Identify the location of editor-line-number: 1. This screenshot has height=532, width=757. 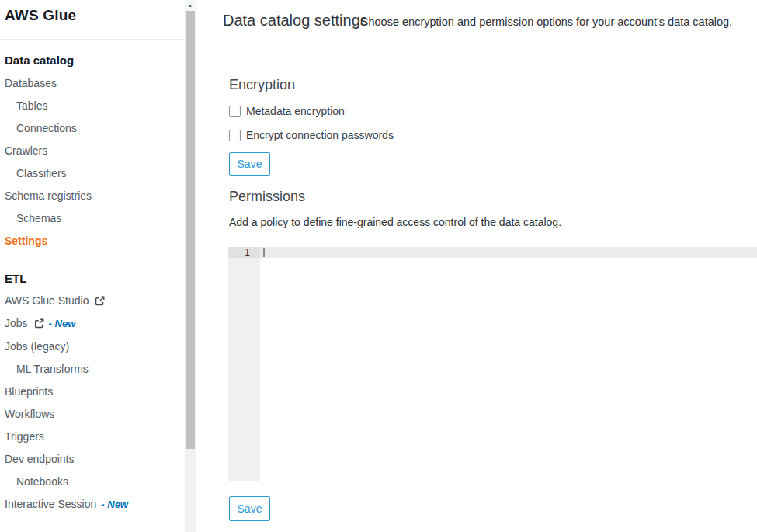
(244, 252).